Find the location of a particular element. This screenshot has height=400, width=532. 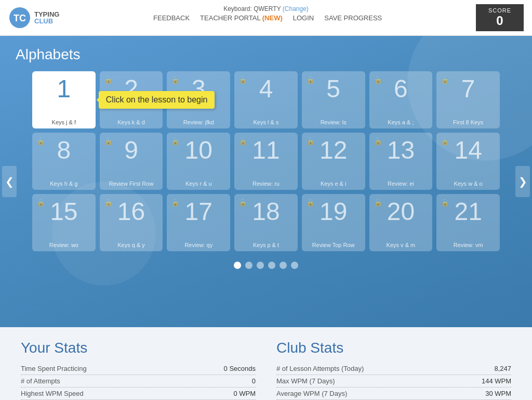

section-title: Alphabets is located at coordinates (266, 55).